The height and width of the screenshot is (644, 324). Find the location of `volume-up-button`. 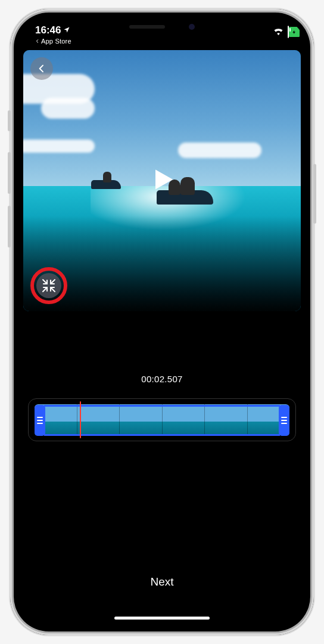

volume-up-button is located at coordinates (10, 173).